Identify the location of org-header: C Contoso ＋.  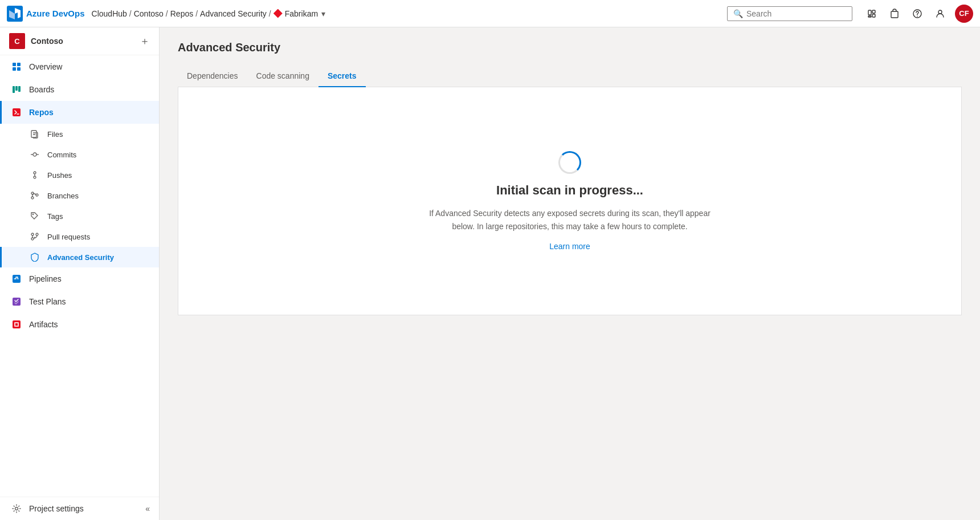
(80, 41).